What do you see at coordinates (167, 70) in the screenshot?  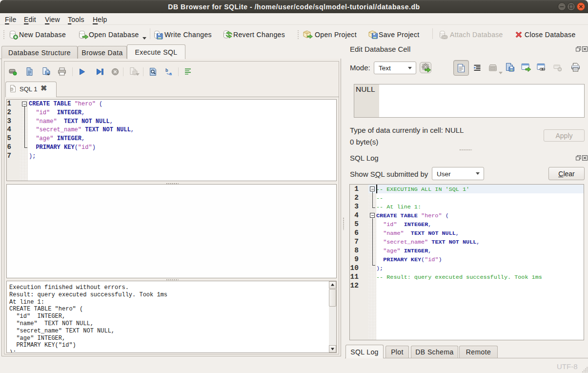 I see `svg-text: b` at bounding box center [167, 70].